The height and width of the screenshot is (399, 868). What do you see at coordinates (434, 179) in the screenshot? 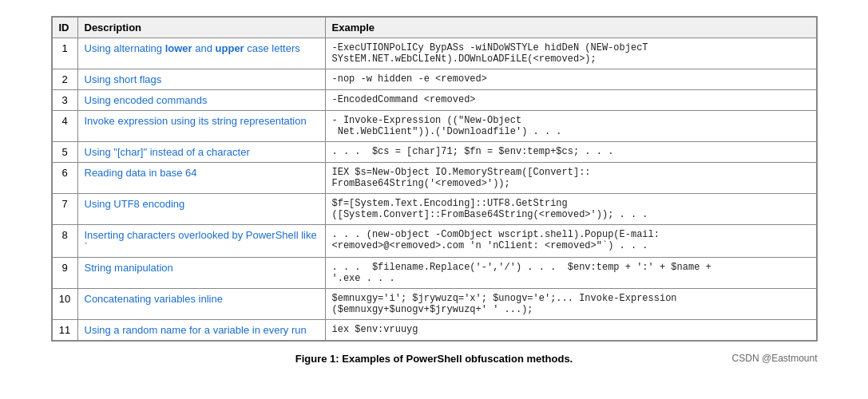
I see `table-row: 6Reading data in base 64IEX $s=New-Objec…` at bounding box center [434, 179].